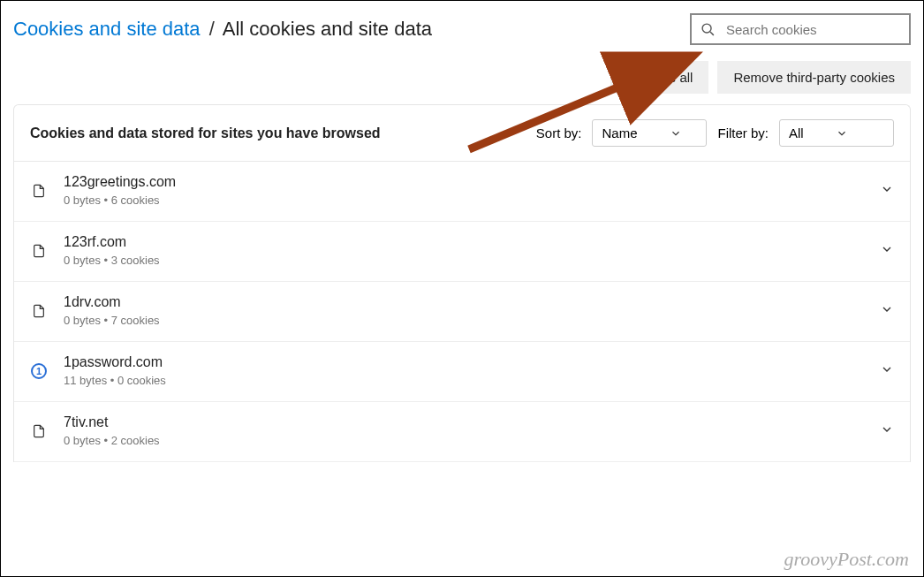 This screenshot has height=577, width=924. What do you see at coordinates (464, 431) in the screenshot?
I see `row-content: 7tiv.net0 bytes • 2 cookies` at bounding box center [464, 431].